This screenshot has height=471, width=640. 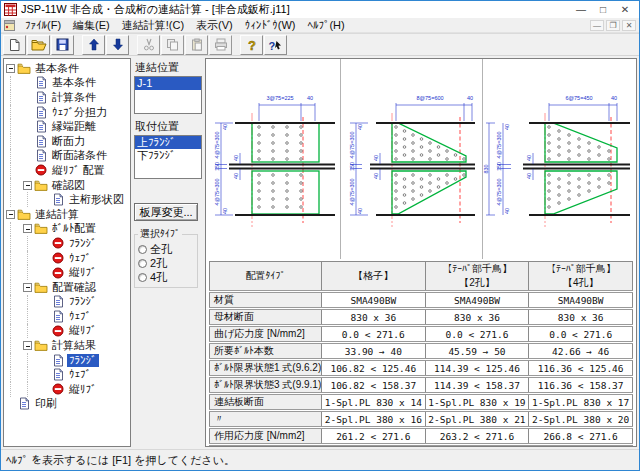 What do you see at coordinates (68, 244) in the screenshot?
I see `tree-item-bolt-layout-flange: ﾌﾗﾝｼﾞ` at bounding box center [68, 244].